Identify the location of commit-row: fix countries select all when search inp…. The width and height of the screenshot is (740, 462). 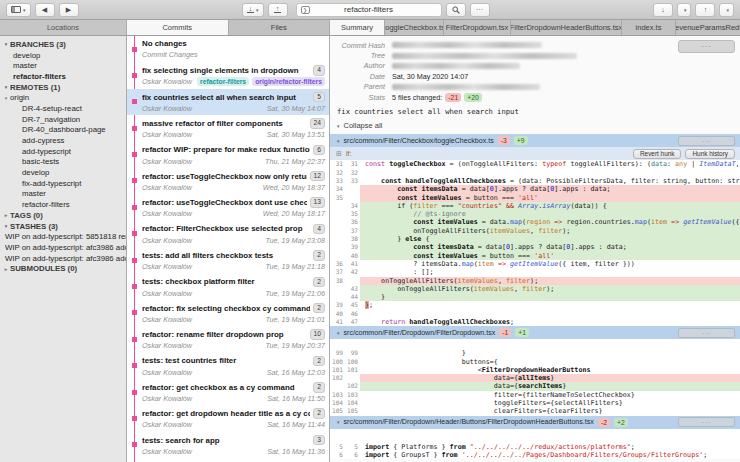
(228, 102).